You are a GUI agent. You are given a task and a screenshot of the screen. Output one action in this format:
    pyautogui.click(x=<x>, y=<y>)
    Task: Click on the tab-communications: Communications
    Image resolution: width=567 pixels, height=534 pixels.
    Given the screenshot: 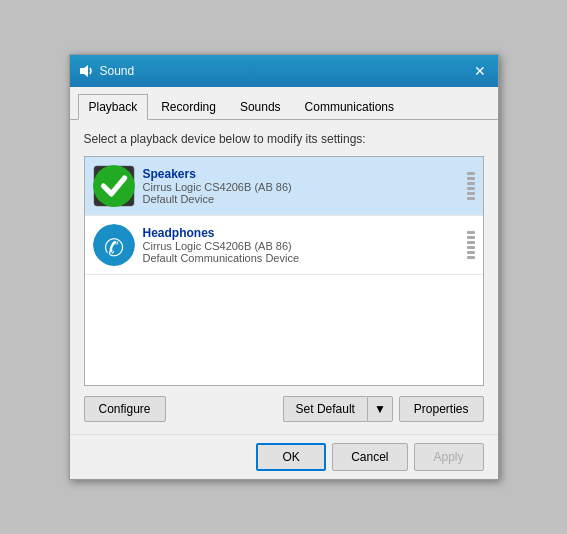 What is the action you would take?
    pyautogui.click(x=350, y=107)
    